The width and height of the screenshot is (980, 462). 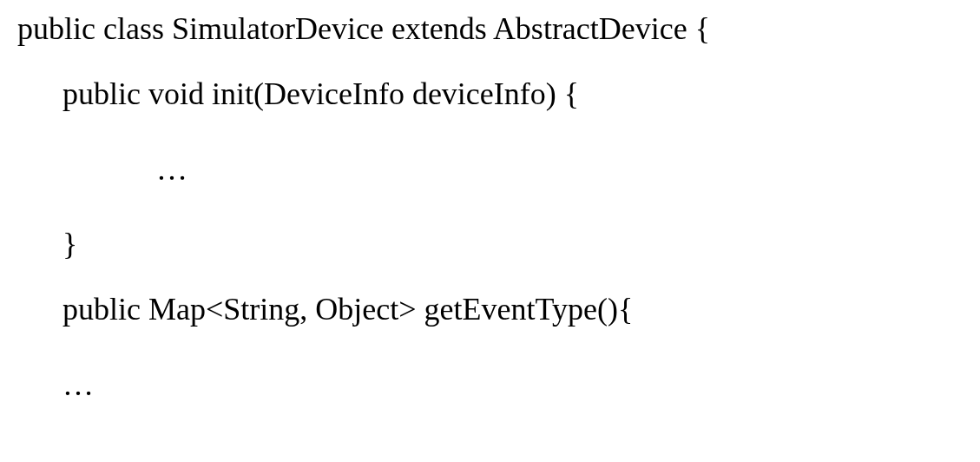 I want to click on code-line-method-geteventtype: public Map<String, Object> getEventType(…, so click(x=490, y=309).